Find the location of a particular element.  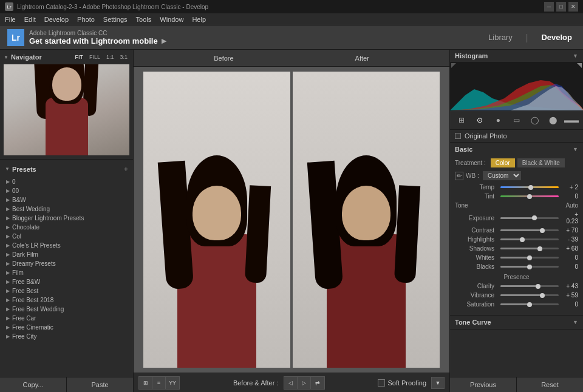

original-photo-checkbox is located at coordinates (458, 136).